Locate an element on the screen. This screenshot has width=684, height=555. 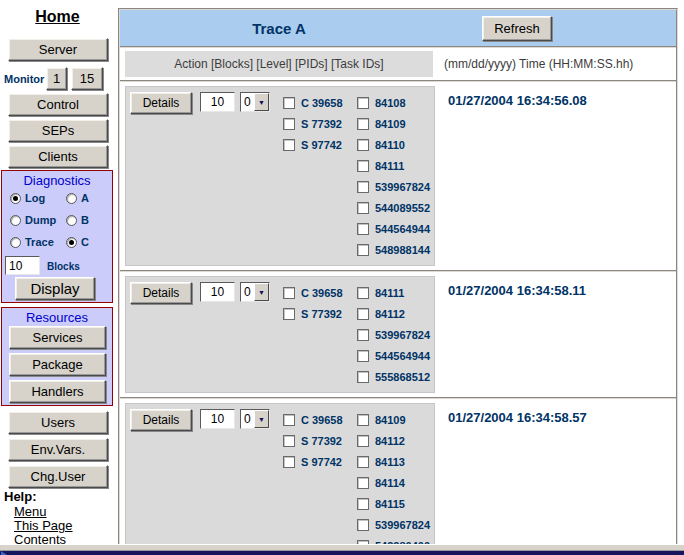
help-thispage-link: This Page is located at coordinates (44, 526).